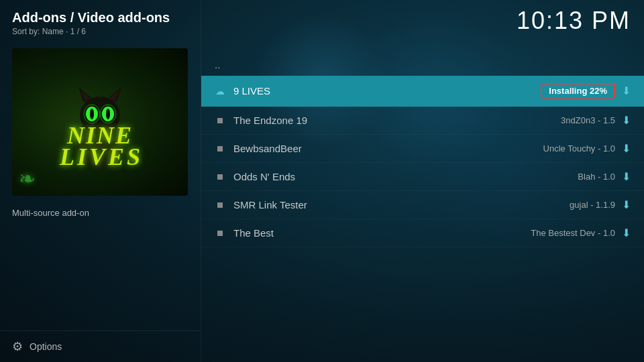 This screenshot has width=644, height=362. I want to click on list-item: The Best The Bestest Dev - 1.0 ⬇, so click(423, 233).